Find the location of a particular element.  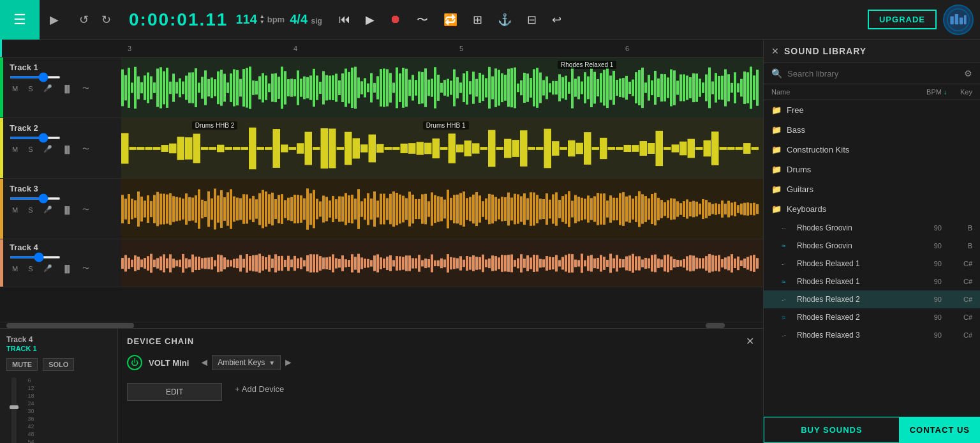

folder-guitars: 📁 Guitars is located at coordinates (872, 189).